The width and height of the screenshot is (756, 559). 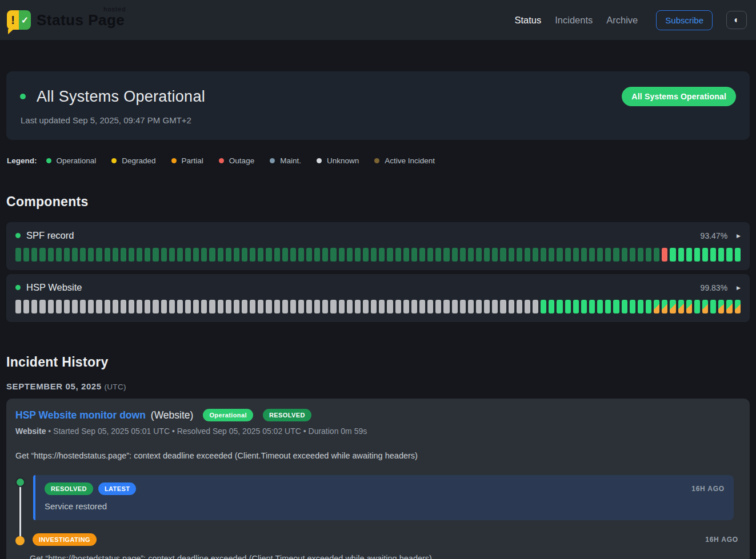 I want to click on timeline-update-investigating: INVESTIGATING 16H AGO Get “https://hoste…, so click(x=378, y=546).